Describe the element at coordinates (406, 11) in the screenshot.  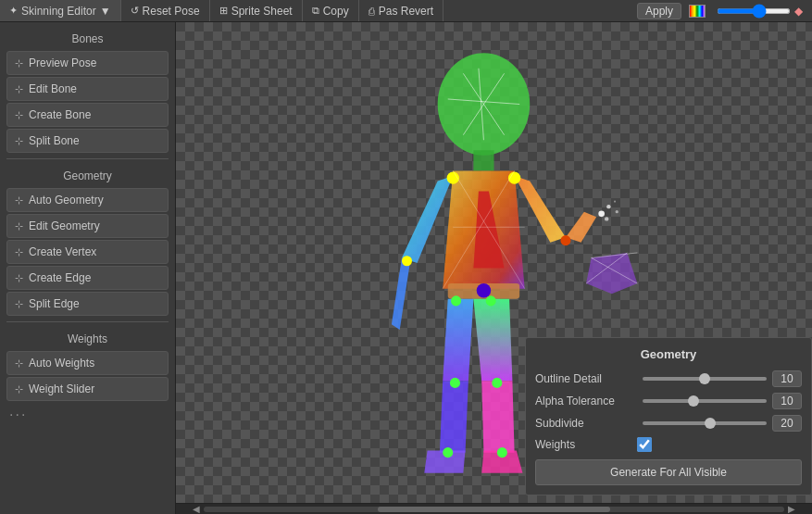
I see `paste-revert-label: Pas Revert` at that location.